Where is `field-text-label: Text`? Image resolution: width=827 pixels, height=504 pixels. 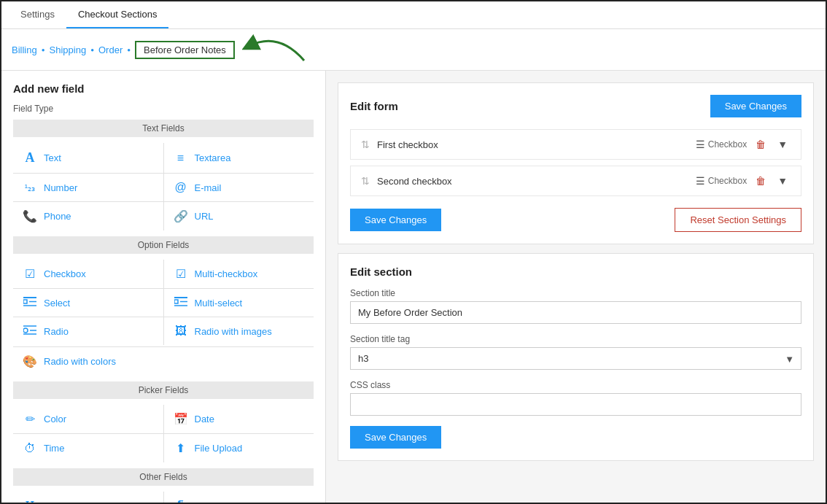 field-text-label: Text is located at coordinates (53, 158).